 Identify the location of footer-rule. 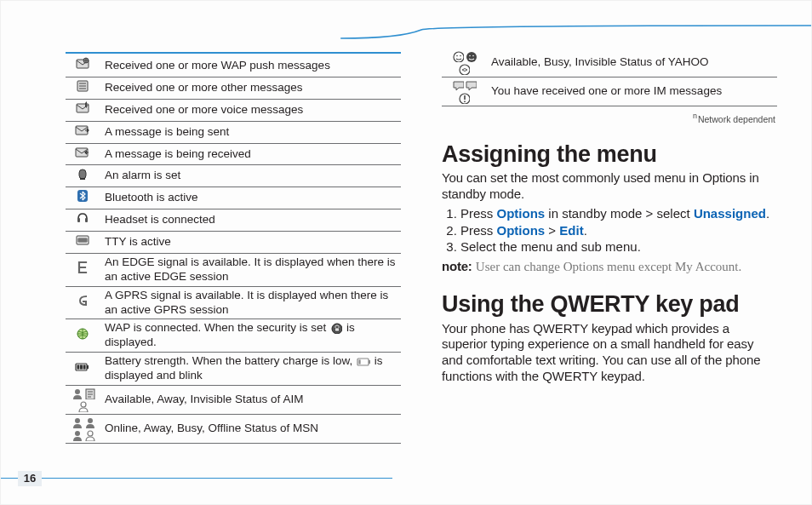
(197, 479).